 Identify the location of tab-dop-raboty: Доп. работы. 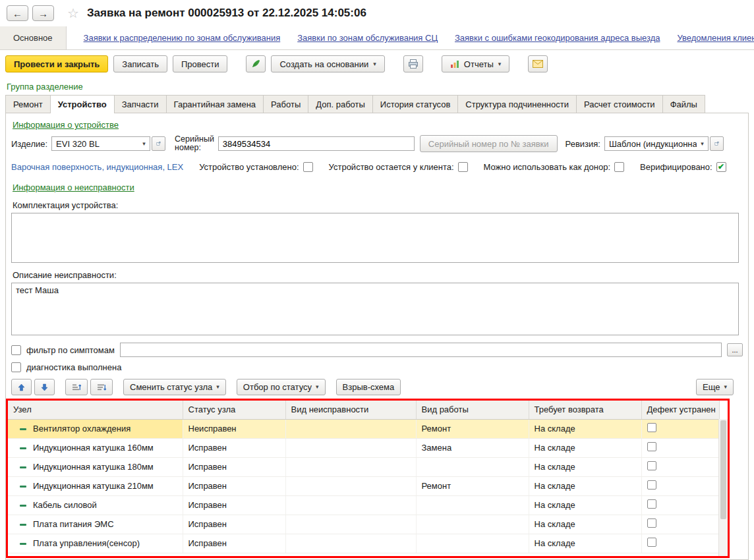
(340, 104).